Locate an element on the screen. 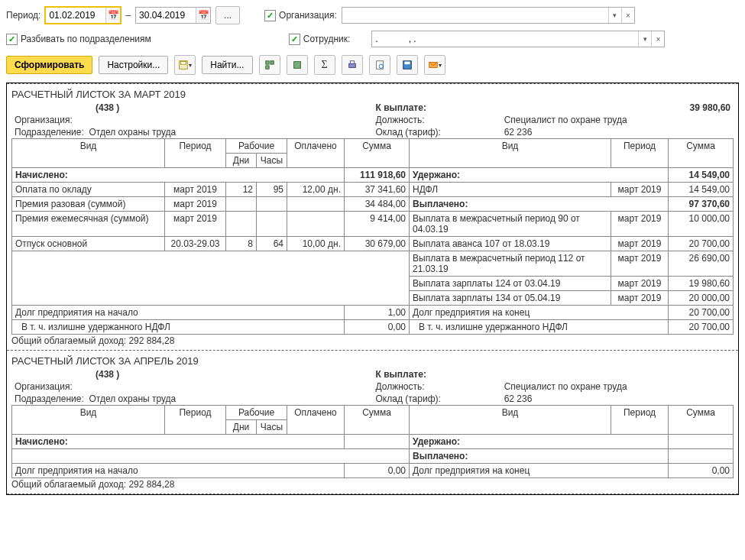 This screenshot has height=560, width=745. emp-checkbox: Сотрудник: is located at coordinates (319, 40).